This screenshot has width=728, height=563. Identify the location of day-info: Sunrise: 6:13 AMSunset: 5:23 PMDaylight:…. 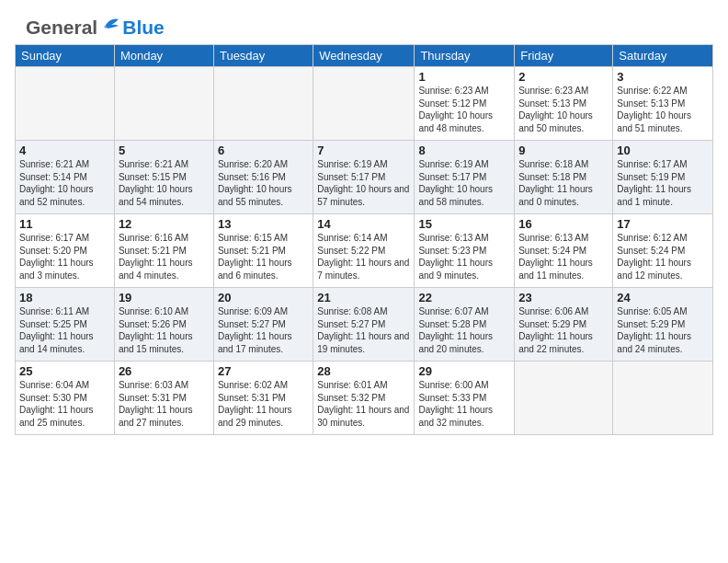
(464, 257).